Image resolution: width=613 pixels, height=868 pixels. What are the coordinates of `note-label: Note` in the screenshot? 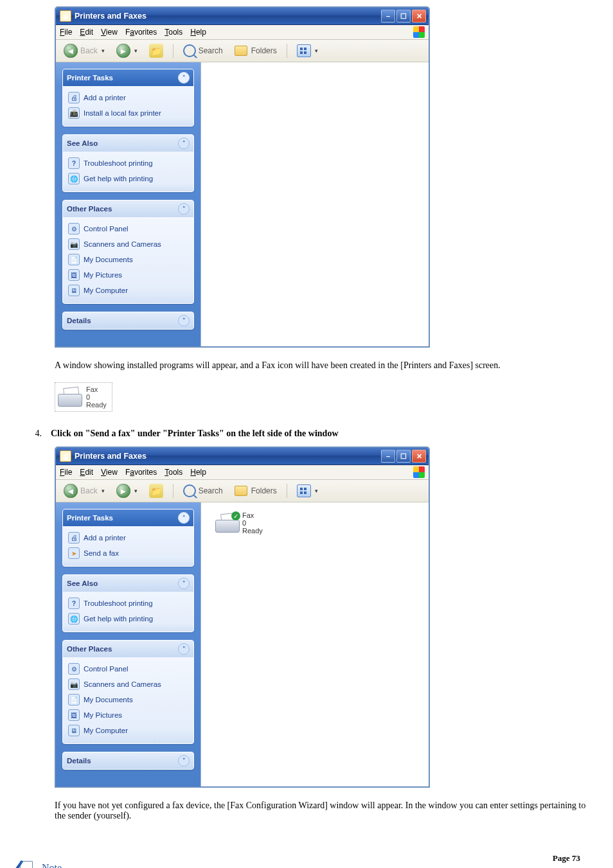 It's located at (51, 865).